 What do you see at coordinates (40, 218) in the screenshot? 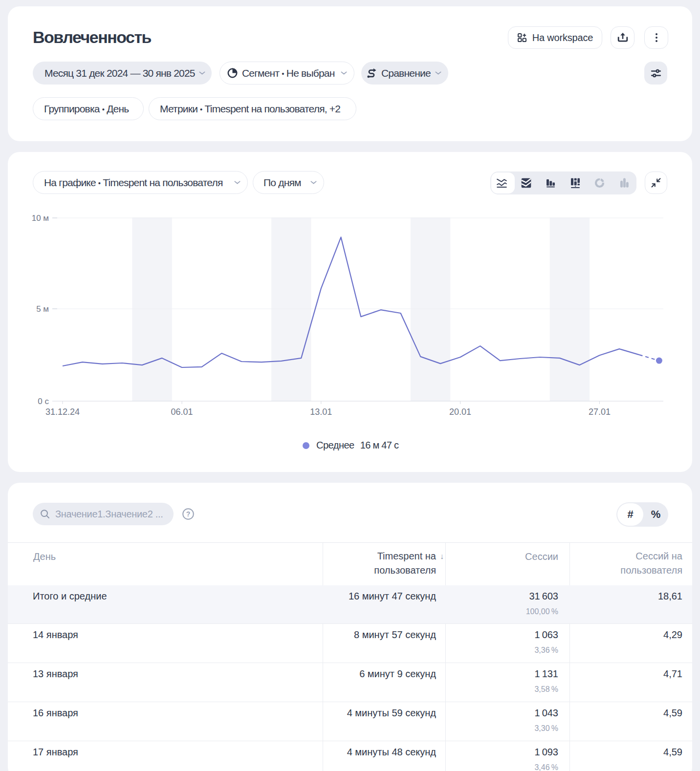
I see `svg-text: 10 м` at bounding box center [40, 218].